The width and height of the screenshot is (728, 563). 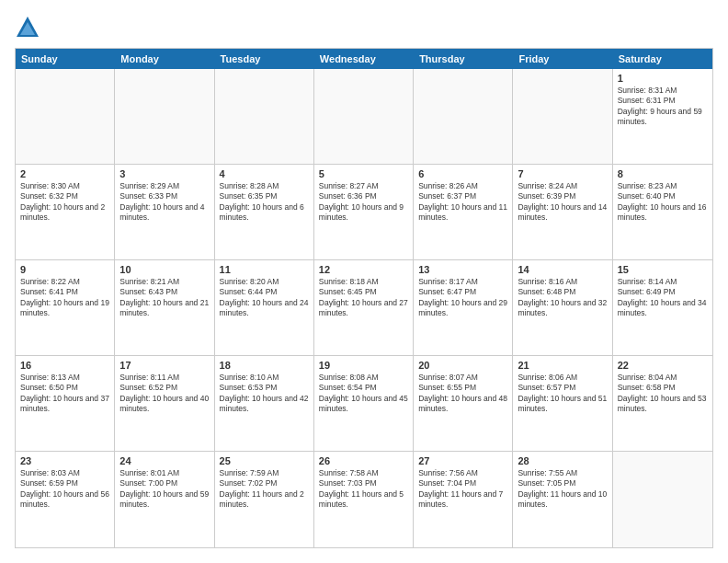 What do you see at coordinates (28, 28) in the screenshot?
I see `logo-icon` at bounding box center [28, 28].